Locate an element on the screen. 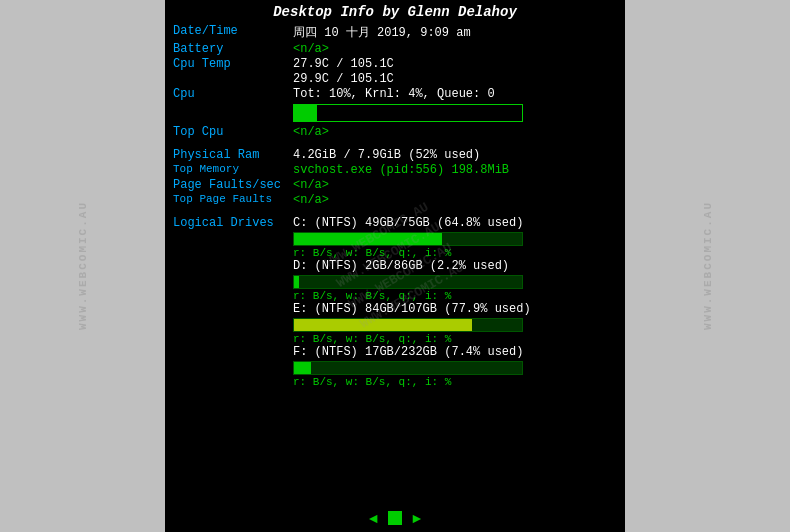 This screenshot has width=790, height=532. topcpu-row: Top Cpu <n/a> is located at coordinates (395, 132).